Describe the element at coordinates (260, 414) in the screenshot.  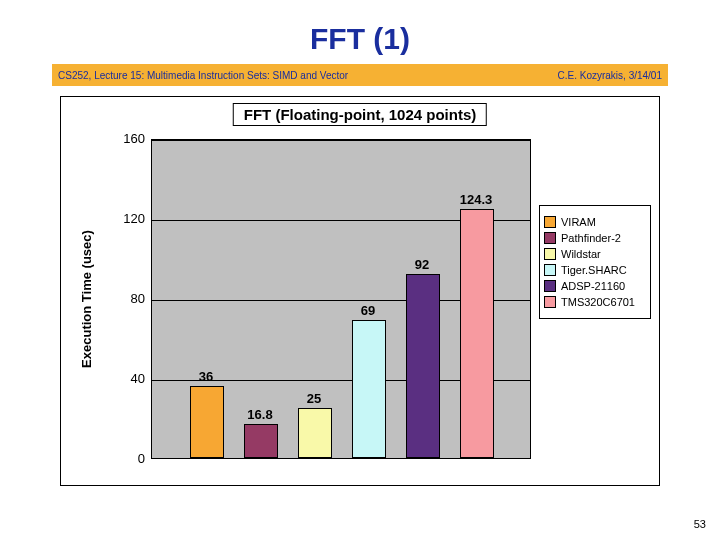
I see `bar-value-label: 16.8` at that location.